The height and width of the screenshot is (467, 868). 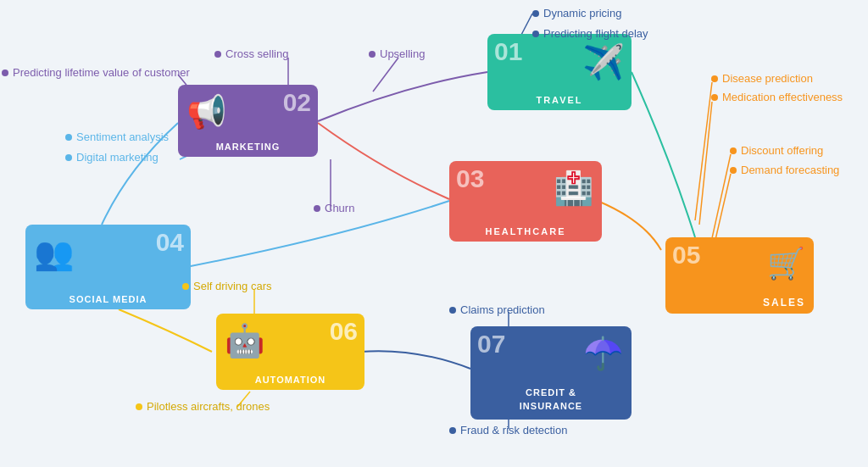 I want to click on marketing-number: 02, so click(x=297, y=103).